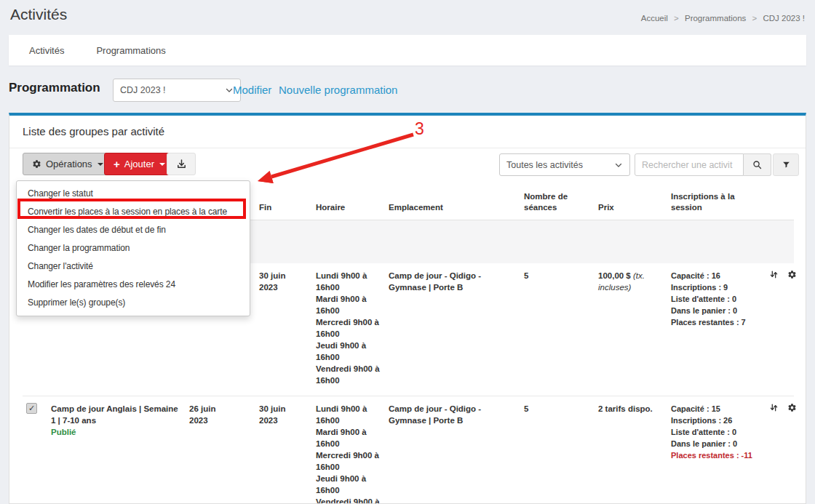 The width and height of the screenshot is (815, 504). I want to click on cell-name: Camp de jour Anglais | Semaine 1 | 7-10 …, so click(116, 449).